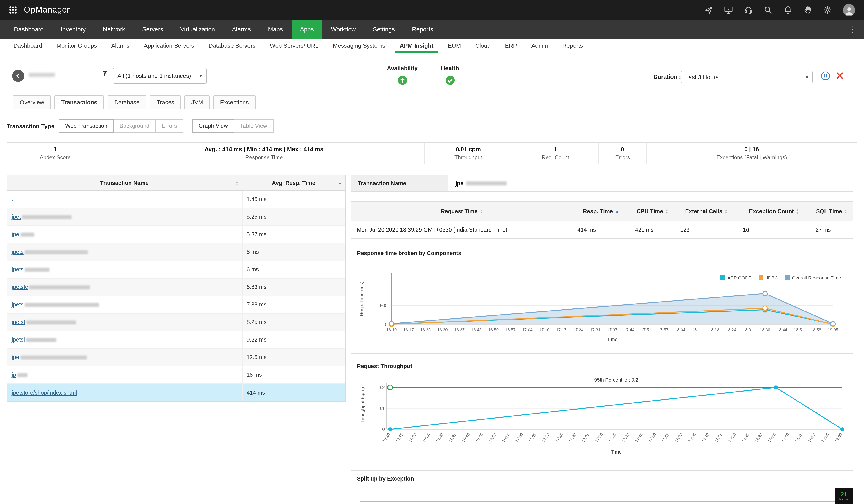  Describe the element at coordinates (176, 200) in the screenshot. I see `table-row: .1.45 ms` at that location.